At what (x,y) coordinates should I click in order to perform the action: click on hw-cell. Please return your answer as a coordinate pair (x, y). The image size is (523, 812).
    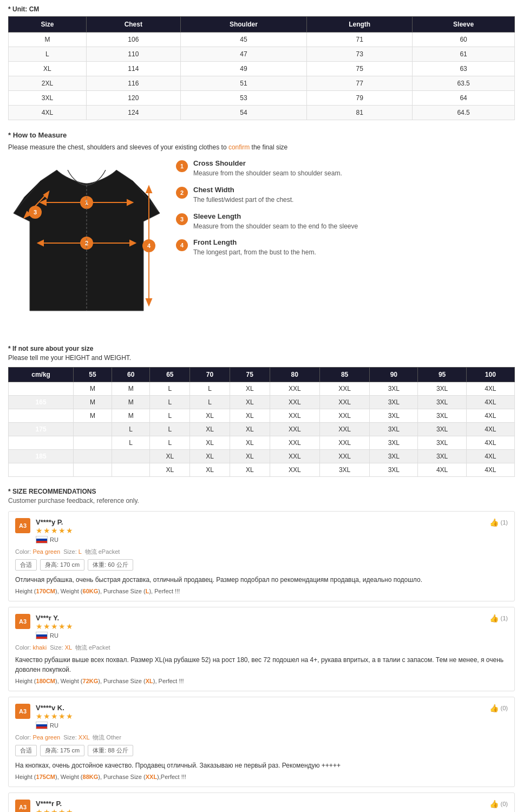
    Looking at the image, I should click on (131, 457).